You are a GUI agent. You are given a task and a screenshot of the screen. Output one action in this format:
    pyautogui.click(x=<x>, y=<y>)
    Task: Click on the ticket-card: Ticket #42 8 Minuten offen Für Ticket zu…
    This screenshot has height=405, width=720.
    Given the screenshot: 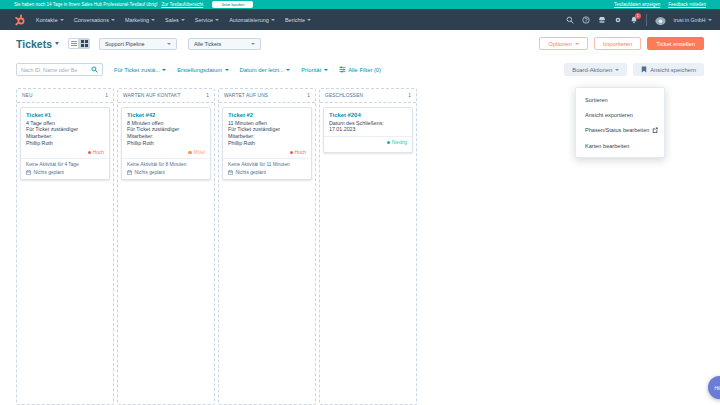 What is the action you would take?
    pyautogui.click(x=166, y=144)
    